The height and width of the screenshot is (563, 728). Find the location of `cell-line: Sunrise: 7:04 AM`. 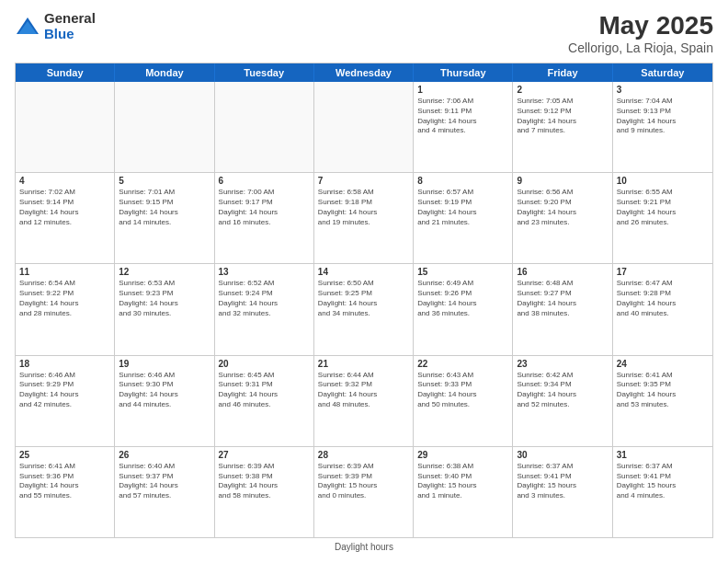

cell-line: Sunrise: 7:04 AM is located at coordinates (663, 101).